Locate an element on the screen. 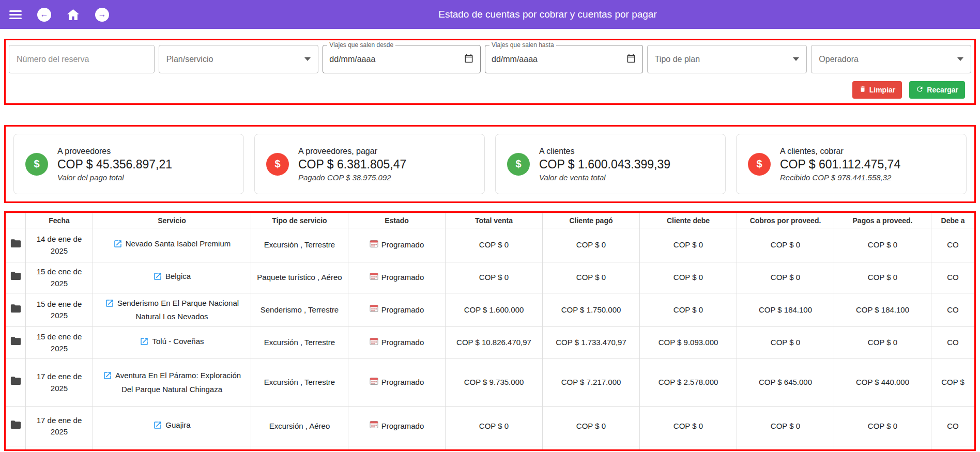 The height and width of the screenshot is (452, 980). cell-cliente-debe: COP $ 9.093.000 is located at coordinates (688, 343).